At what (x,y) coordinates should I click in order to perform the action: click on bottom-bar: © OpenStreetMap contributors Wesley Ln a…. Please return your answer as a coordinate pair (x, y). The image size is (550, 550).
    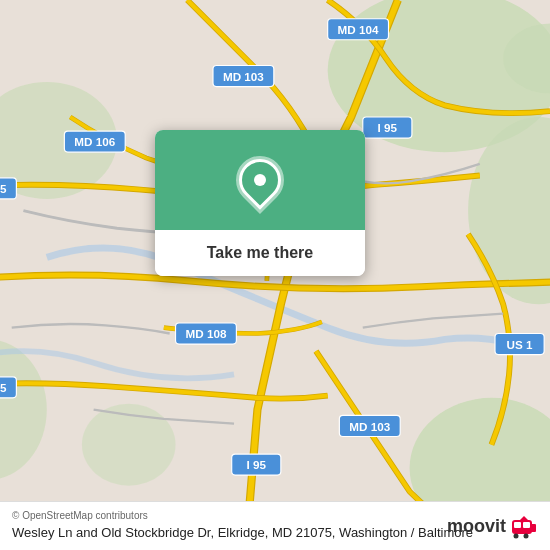
    Looking at the image, I should click on (275, 526).